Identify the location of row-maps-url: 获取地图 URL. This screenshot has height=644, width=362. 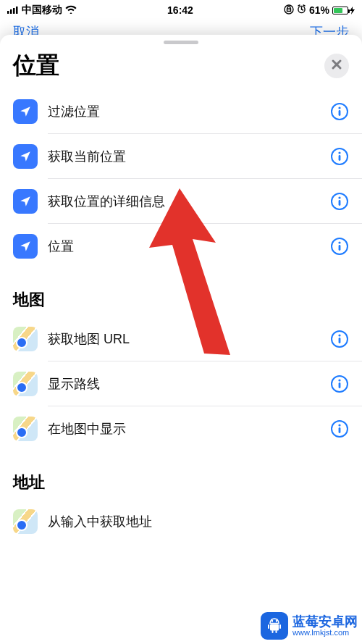
(181, 339).